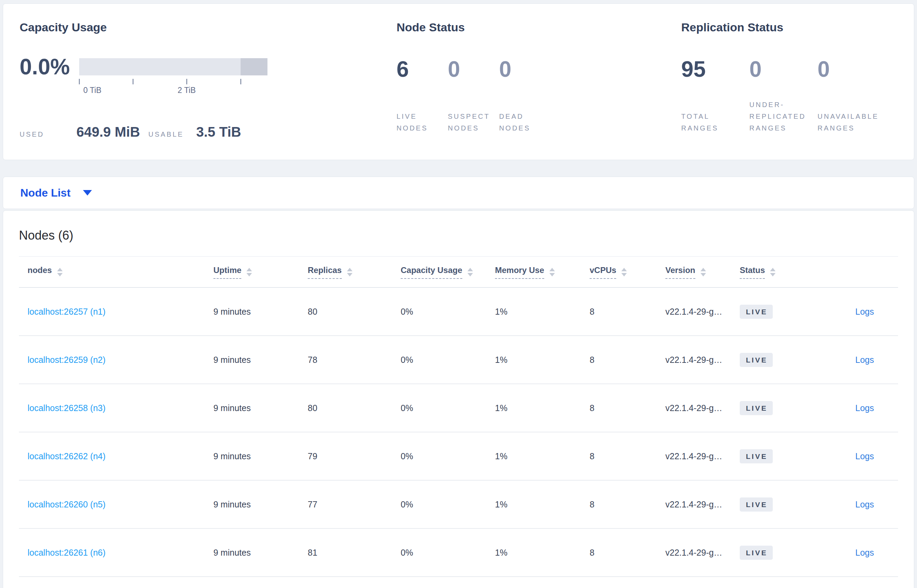  What do you see at coordinates (702, 272) in the screenshot?
I see `column-header-version: Version` at bounding box center [702, 272].